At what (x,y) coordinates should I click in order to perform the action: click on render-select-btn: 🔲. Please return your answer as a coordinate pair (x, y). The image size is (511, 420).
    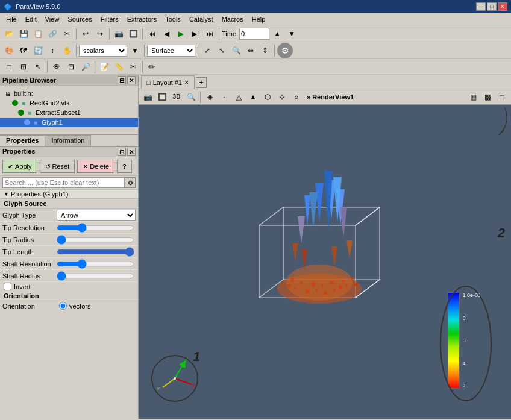
    Looking at the image, I should click on (162, 97).